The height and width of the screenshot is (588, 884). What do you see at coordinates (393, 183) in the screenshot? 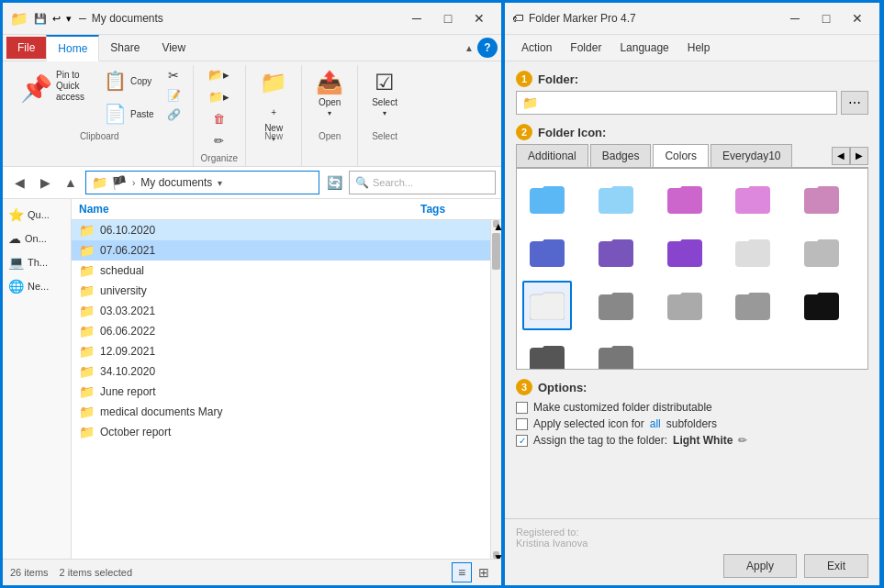
I see `search-placeholder: Search...` at bounding box center [393, 183].